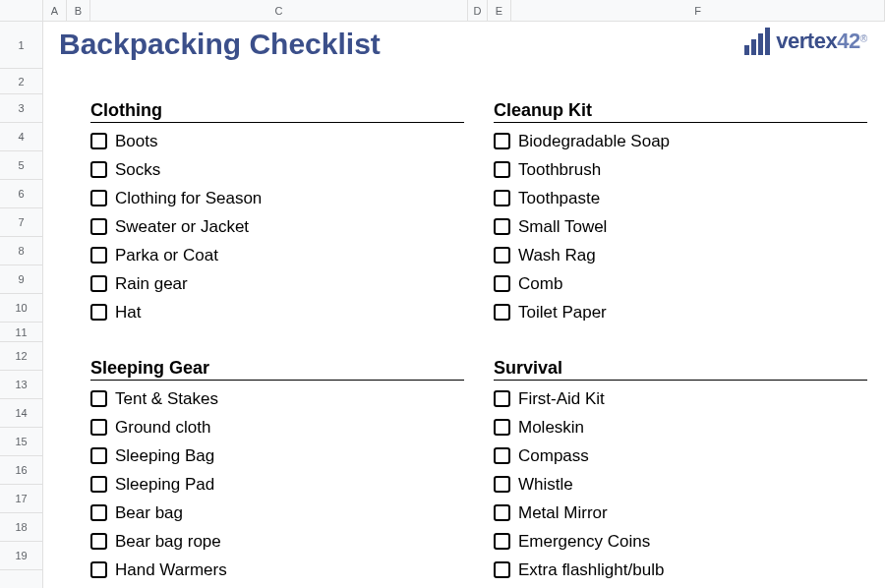  I want to click on checklist-item: Bear bag, so click(277, 513).